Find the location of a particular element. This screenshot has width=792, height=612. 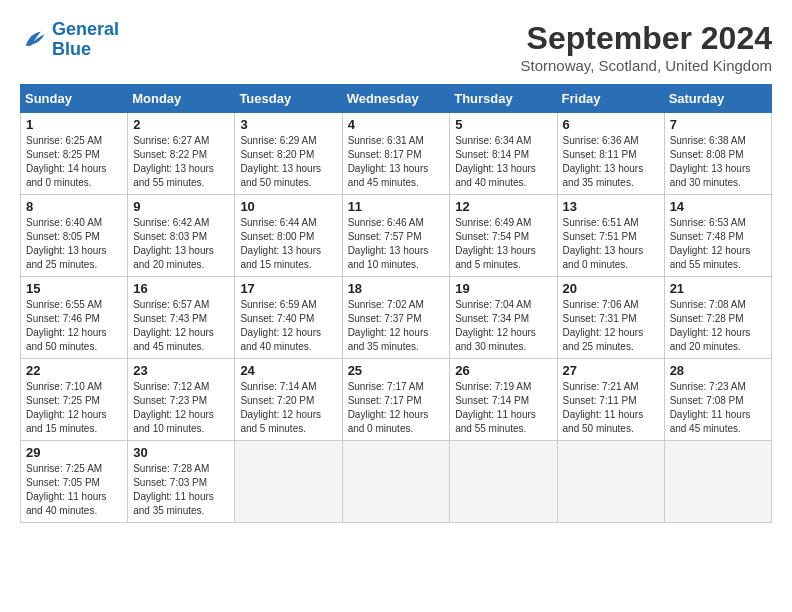

day-number: 18 is located at coordinates (396, 288).